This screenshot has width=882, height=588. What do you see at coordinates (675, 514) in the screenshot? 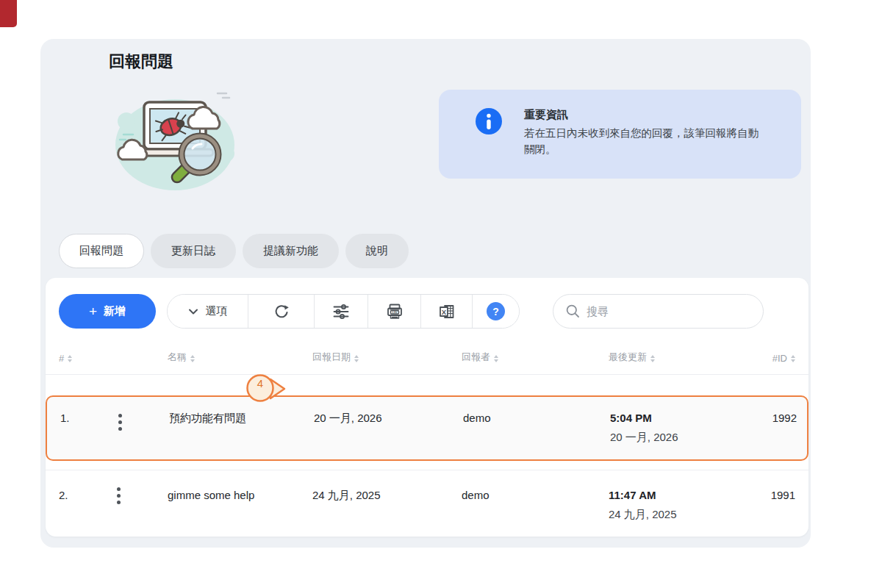
I see `last-update-date: 24 九月, 2025` at bounding box center [675, 514].